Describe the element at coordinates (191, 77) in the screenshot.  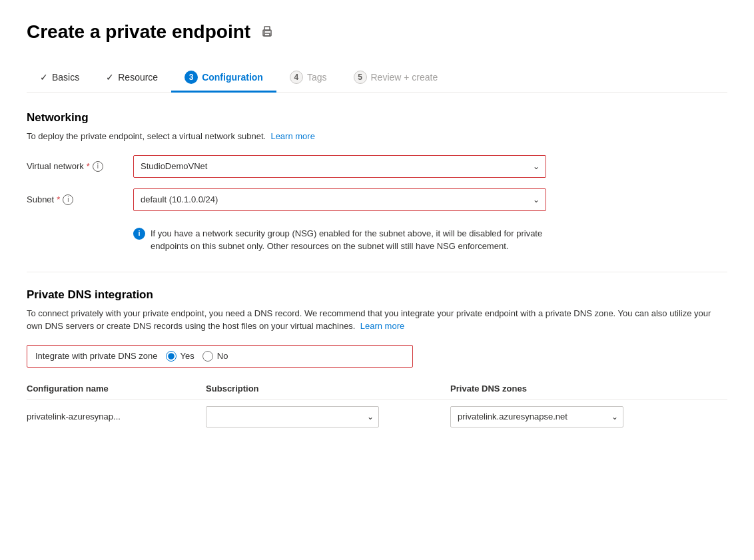
I see `configuration-badge: 3` at that location.